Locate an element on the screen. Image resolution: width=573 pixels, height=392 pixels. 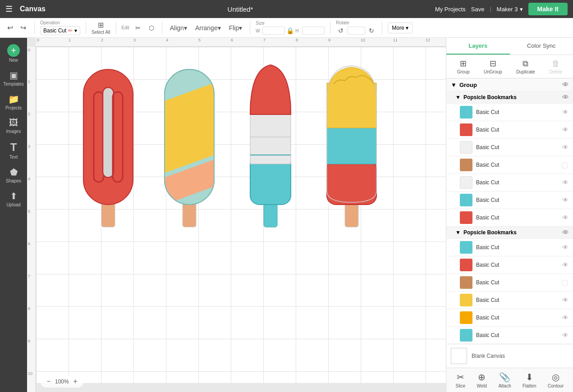
sidebar-item-images: 🖼 Images is located at coordinates (14, 126).